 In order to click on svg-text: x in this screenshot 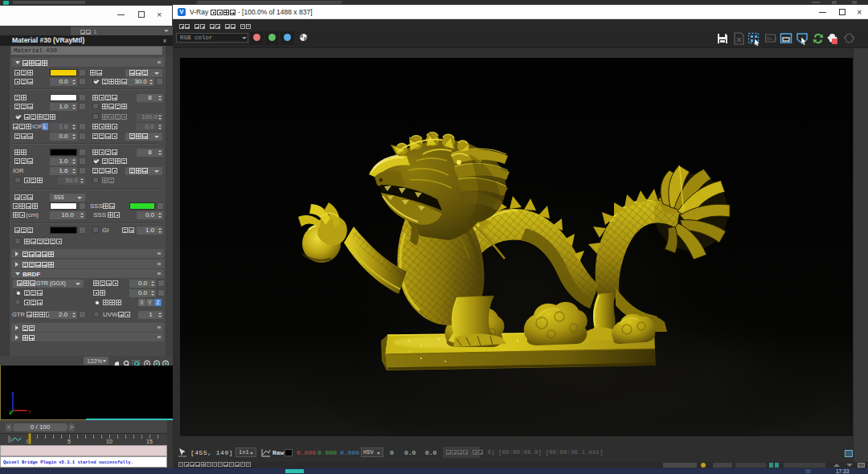, I will do `click(29, 411)`.